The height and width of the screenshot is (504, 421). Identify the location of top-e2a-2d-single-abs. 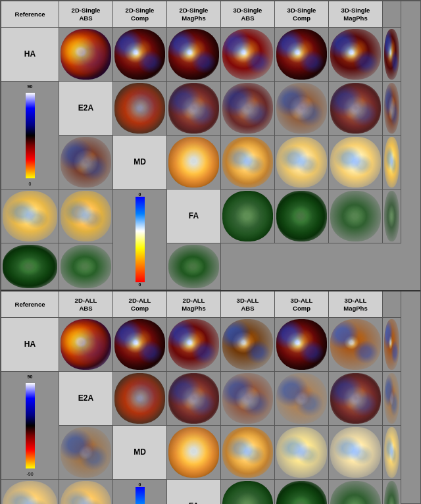
(194, 109).